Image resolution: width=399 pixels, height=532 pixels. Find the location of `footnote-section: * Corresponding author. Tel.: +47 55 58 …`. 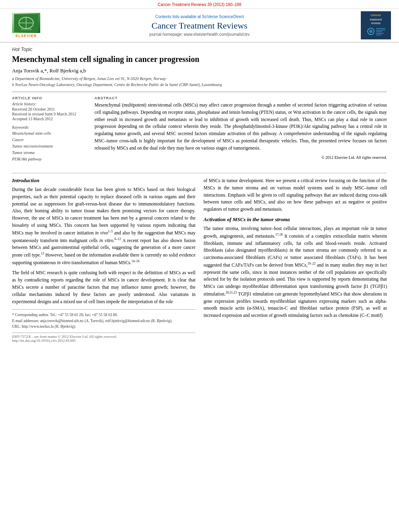

footnote-section: * Corresponding author. Tel.: +47 55 58 … is located at coordinates (104, 319).